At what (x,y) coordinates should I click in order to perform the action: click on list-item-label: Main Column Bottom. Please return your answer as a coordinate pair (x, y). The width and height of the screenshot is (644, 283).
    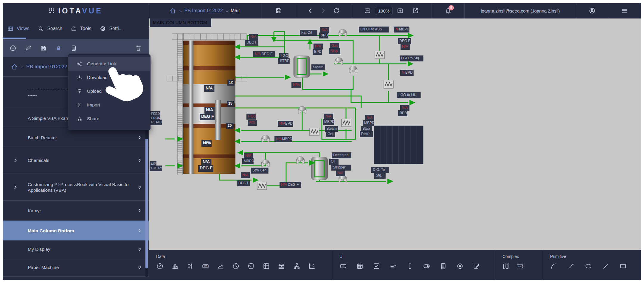
    Looking at the image, I should click on (79, 231).